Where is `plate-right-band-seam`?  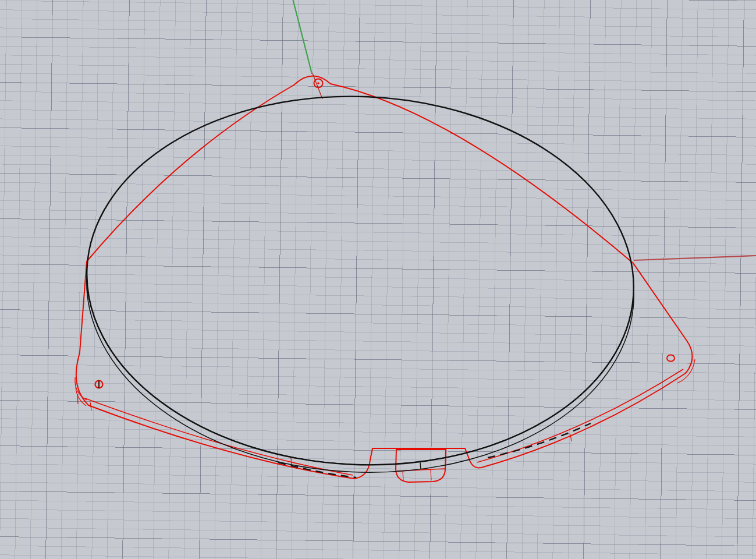
plate-right-band-seam is located at coordinates (580, 416).